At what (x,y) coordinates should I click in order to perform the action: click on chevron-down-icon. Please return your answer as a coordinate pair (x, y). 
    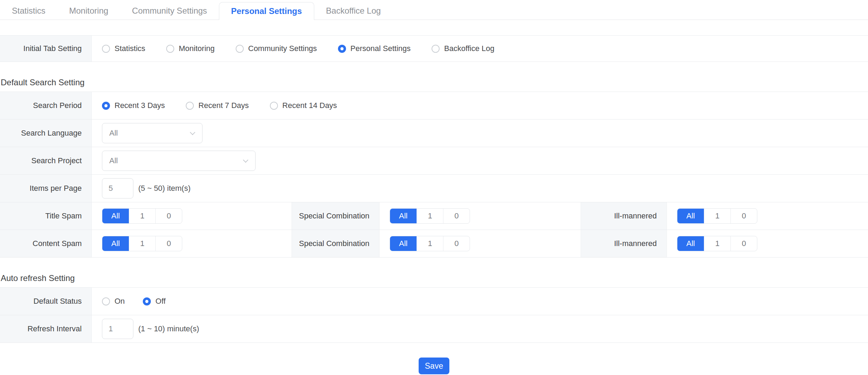
    Looking at the image, I should click on (246, 160).